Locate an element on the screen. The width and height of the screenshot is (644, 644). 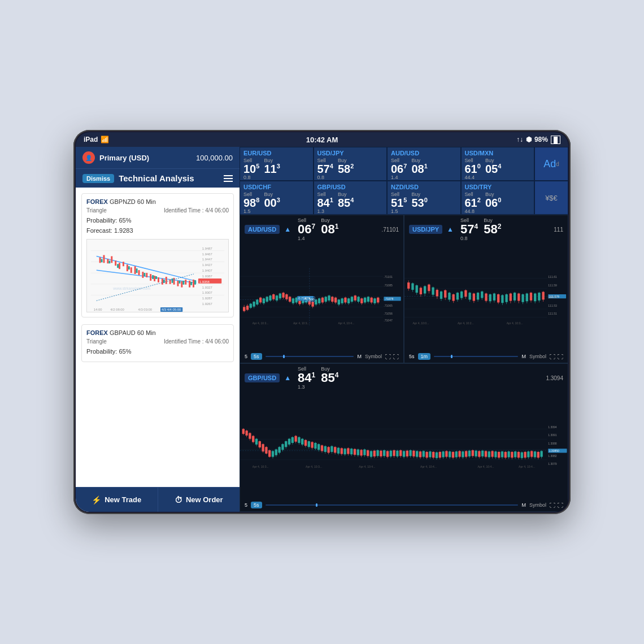
gbpusd-time-s: 5 is located at coordinates (246, 505).